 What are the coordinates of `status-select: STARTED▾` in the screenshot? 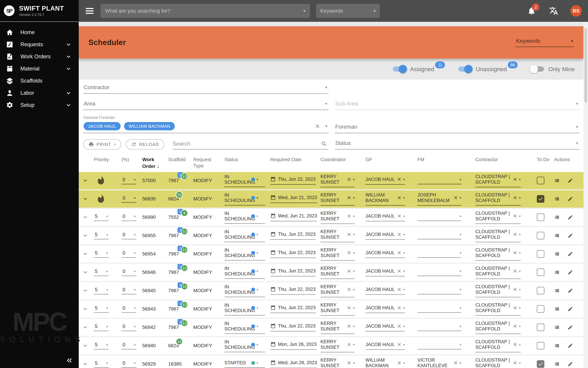 It's located at (245, 364).